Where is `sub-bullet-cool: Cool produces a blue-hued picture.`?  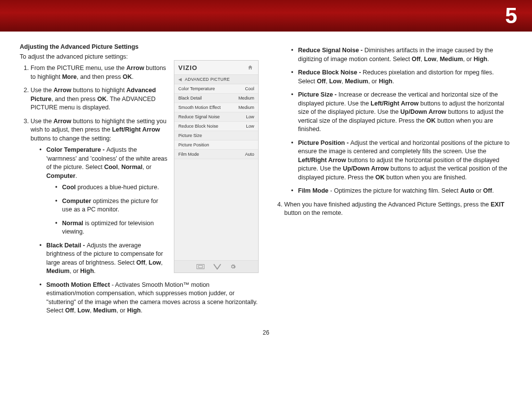 sub-bullet-cool: Cool produces a blue-hued picture. is located at coordinates (157, 188).